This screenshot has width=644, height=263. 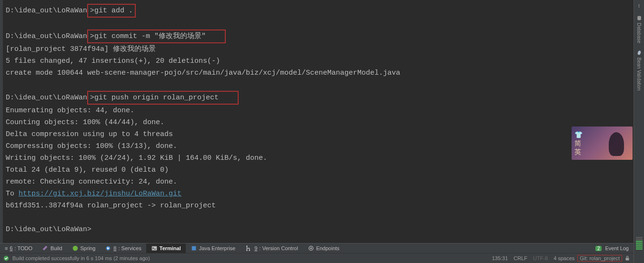 I want to click on tab-endpoints: Endpoints, so click(x=324, y=248).